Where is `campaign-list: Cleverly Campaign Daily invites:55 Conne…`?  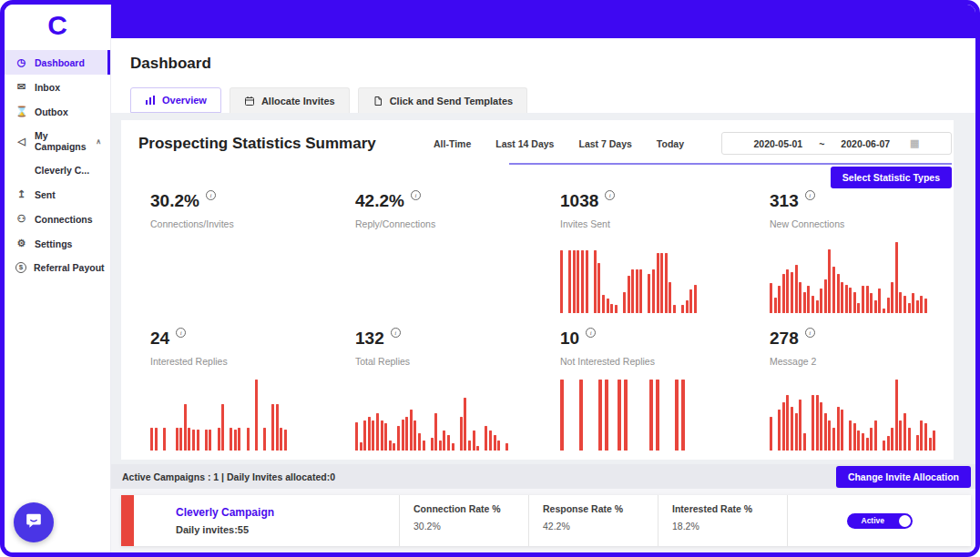
campaign-list: Cleverly Campaign Daily invites:55 Conne… is located at coordinates (543, 521).